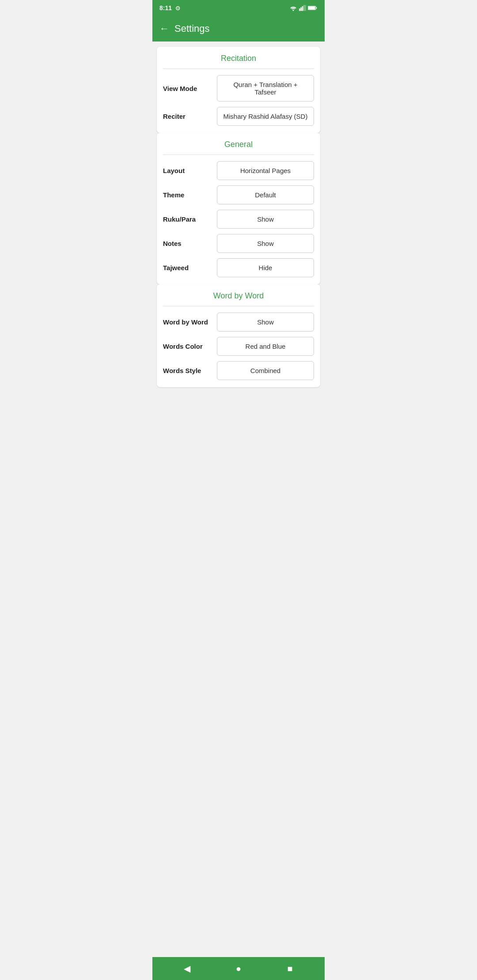 This screenshot has height=980, width=477. I want to click on setting-label-general-1: Theme, so click(187, 195).